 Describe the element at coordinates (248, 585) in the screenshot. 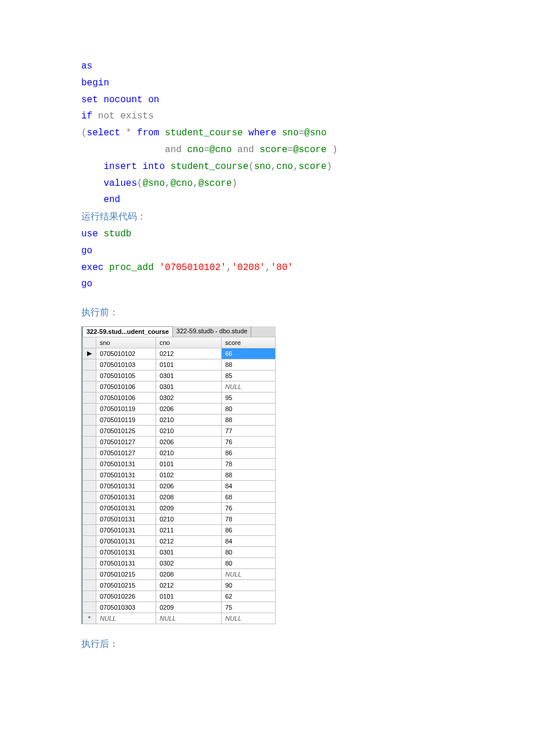

I see `cell-score: 90` at that location.